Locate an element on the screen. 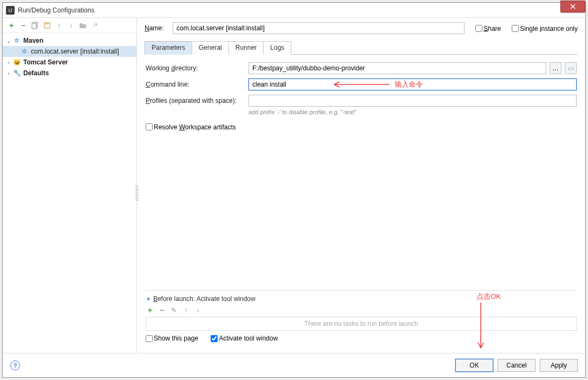  browse-dir-button: … is located at coordinates (556, 68).